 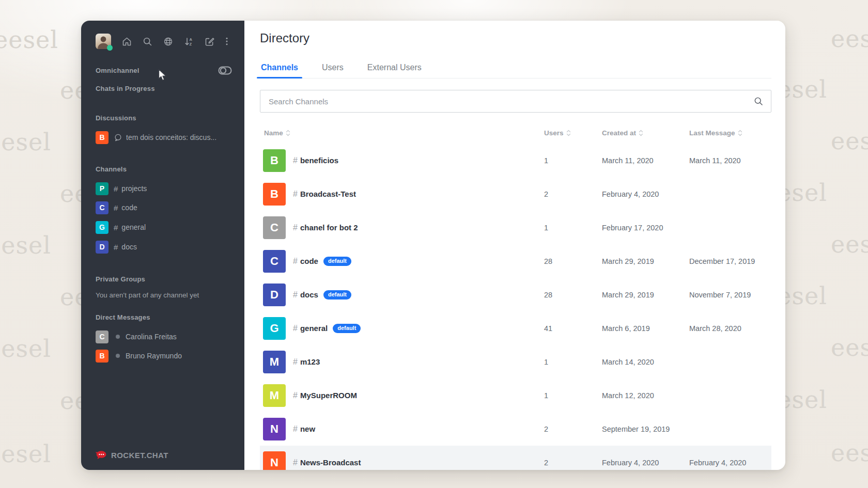 What do you see at coordinates (129, 247) in the screenshot?
I see `sidebar-item-label: docs` at bounding box center [129, 247].